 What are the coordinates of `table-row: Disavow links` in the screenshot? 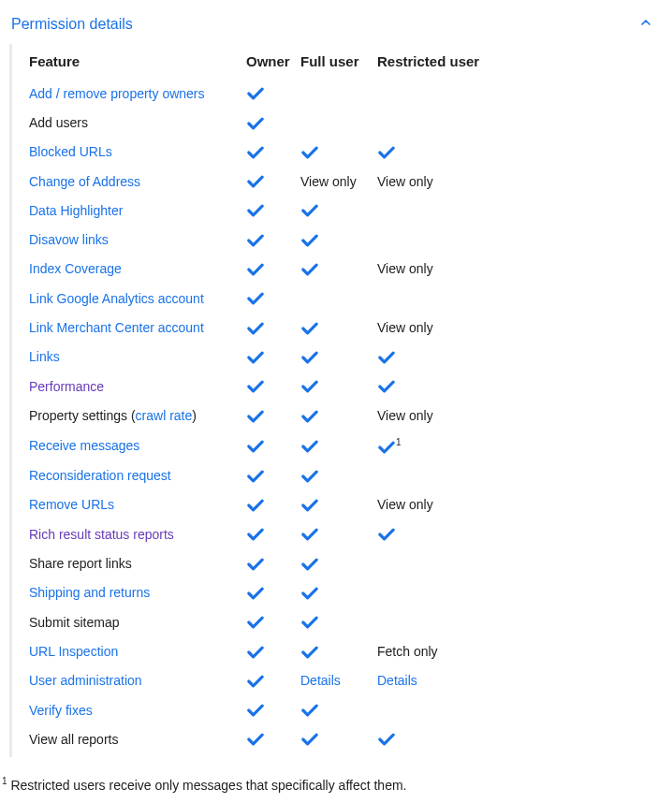 It's located at (264, 240).